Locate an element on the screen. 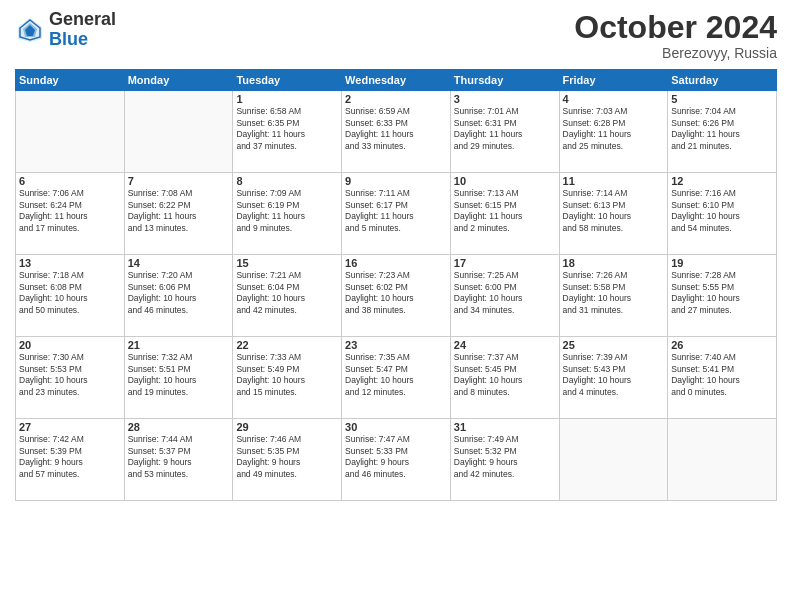 This screenshot has width=792, height=612. day-number: 24 is located at coordinates (505, 345).